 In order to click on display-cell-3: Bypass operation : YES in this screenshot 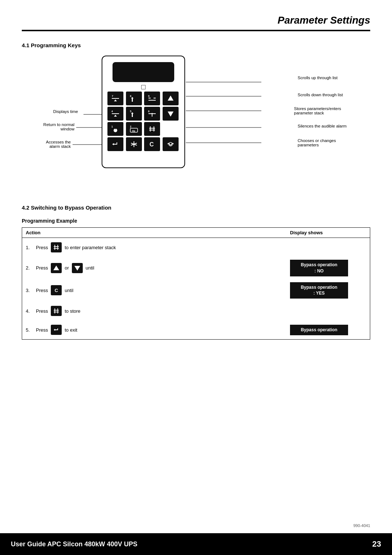, I will do `click(326, 291)`.